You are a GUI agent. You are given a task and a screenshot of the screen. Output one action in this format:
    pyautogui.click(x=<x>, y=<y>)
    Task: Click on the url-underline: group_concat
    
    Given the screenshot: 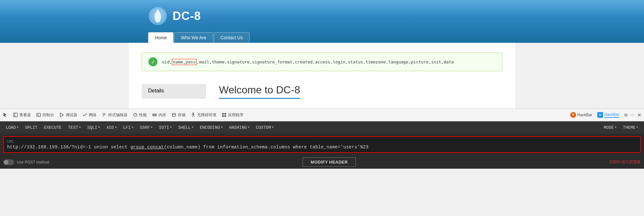 What is the action you would take?
    pyautogui.click(x=147, y=147)
    